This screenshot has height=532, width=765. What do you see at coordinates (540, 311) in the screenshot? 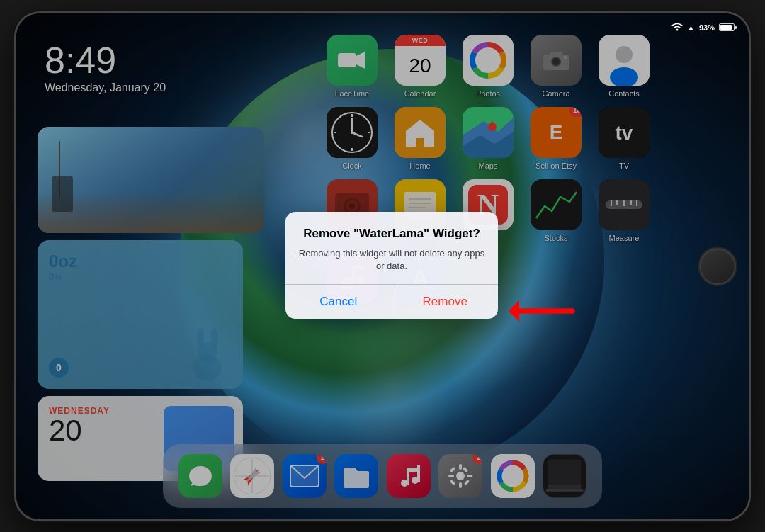
I see `red-arrow` at bounding box center [540, 311].